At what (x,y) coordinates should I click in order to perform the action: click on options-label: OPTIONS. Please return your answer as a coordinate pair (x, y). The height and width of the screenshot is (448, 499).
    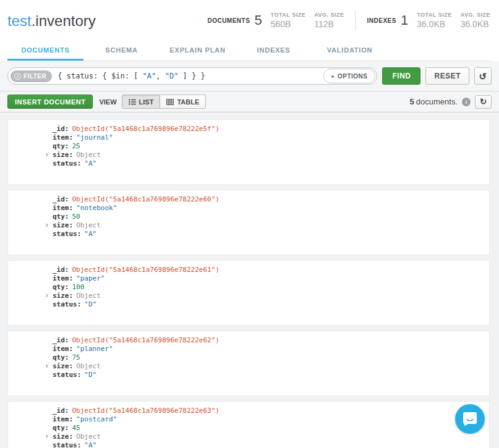
    Looking at the image, I should click on (352, 77).